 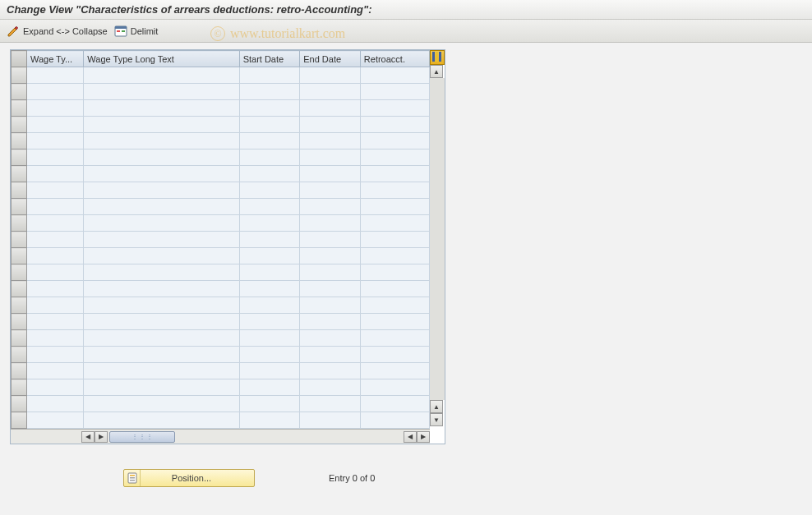 What do you see at coordinates (394, 59) in the screenshot?
I see `col-retroacct: Retroacct.` at bounding box center [394, 59].